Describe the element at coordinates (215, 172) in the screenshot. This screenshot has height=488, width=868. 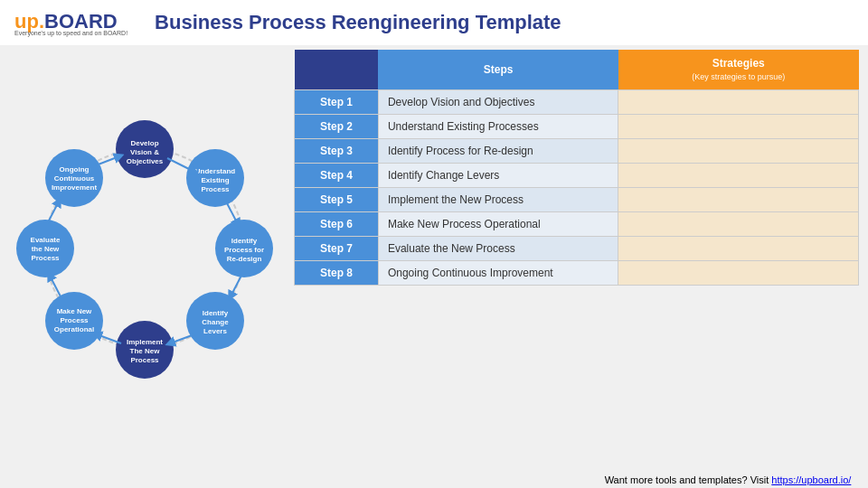
I see `svg-text: Understand` at that location.